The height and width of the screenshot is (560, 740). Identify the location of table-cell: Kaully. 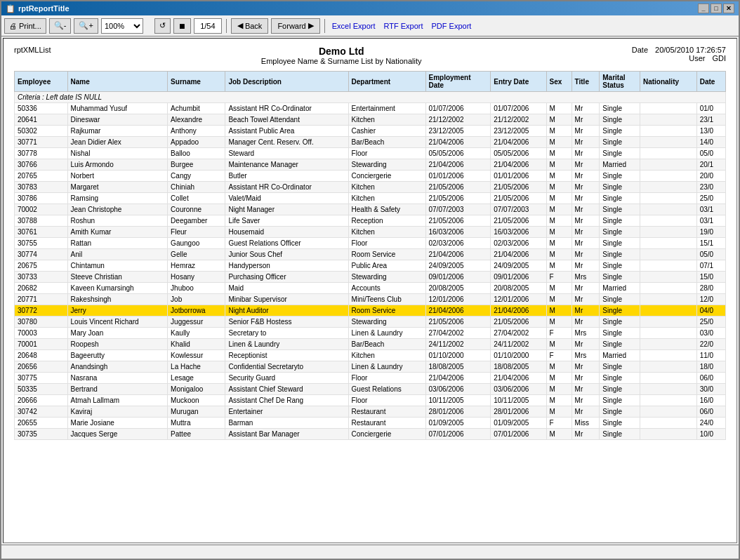
(197, 333).